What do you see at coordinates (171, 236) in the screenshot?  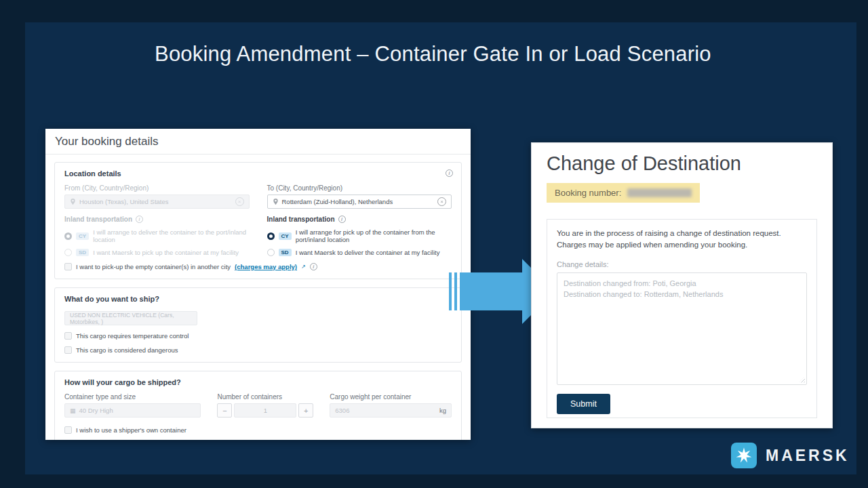 I see `from-cy-text: I will arrange to deliver the container …` at bounding box center [171, 236].